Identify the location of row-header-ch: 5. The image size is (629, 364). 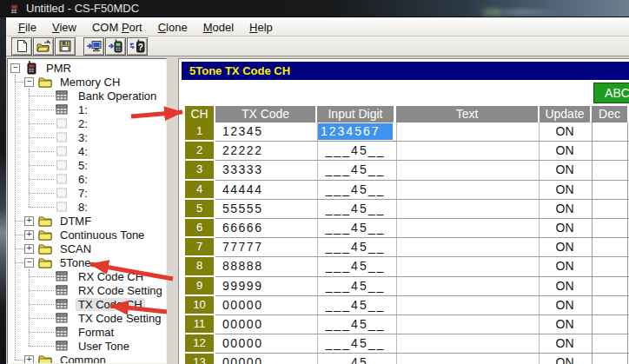
(200, 208).